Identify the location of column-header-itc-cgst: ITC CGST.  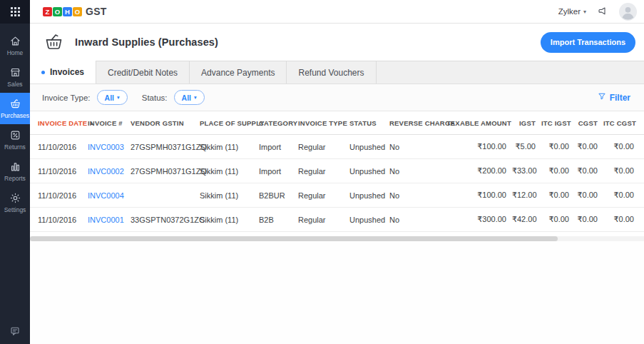
(622, 123).